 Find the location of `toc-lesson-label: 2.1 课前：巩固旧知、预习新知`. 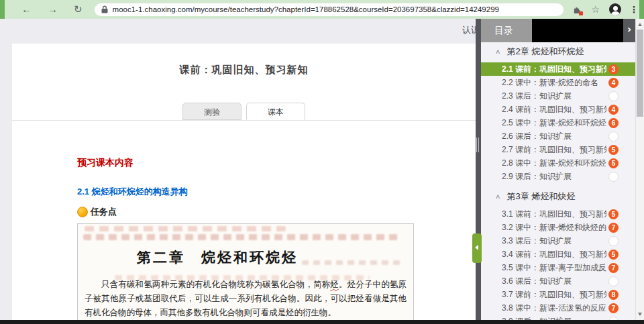

toc-lesson-label: 2.1 课前：巩固旧知、预习新知 is located at coordinates (554, 69).